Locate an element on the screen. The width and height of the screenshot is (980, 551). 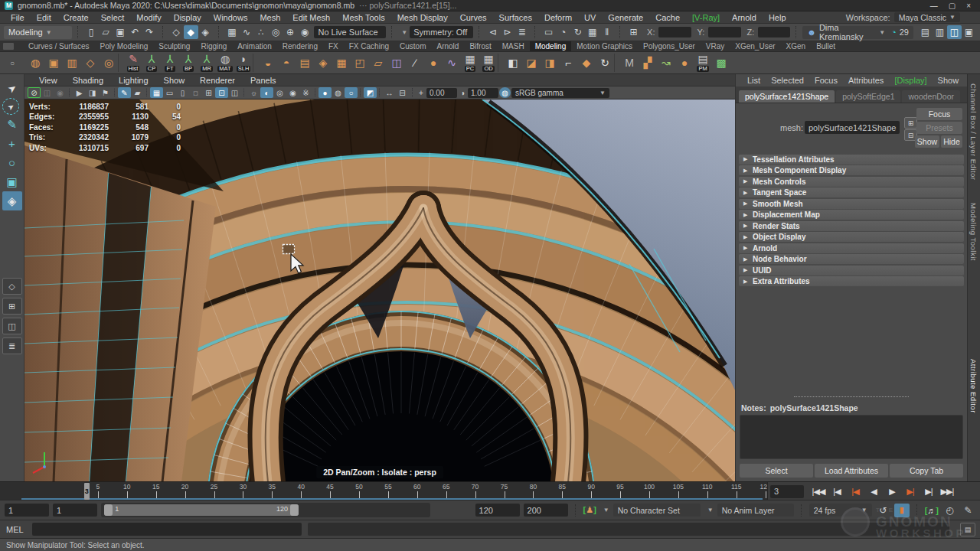
go-to-start-button: |◀◀ is located at coordinates (818, 491).